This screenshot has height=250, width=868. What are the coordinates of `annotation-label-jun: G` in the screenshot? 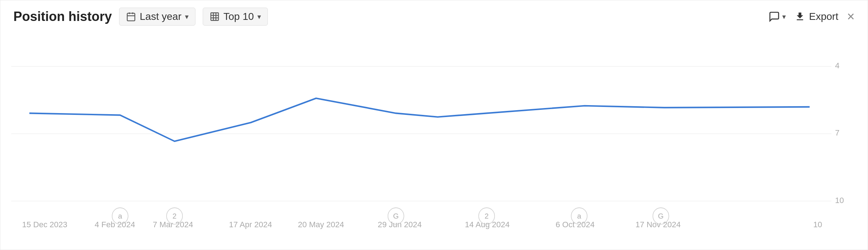 It's located at (396, 216).